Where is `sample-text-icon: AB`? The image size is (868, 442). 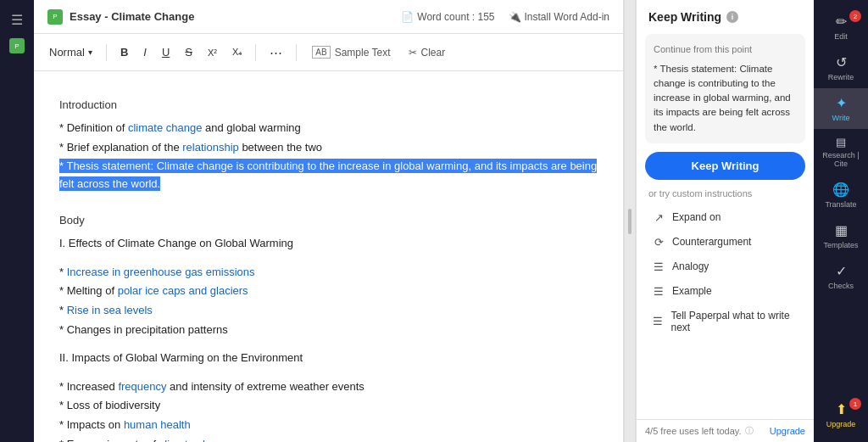
sample-text-icon: AB is located at coordinates (320, 53).